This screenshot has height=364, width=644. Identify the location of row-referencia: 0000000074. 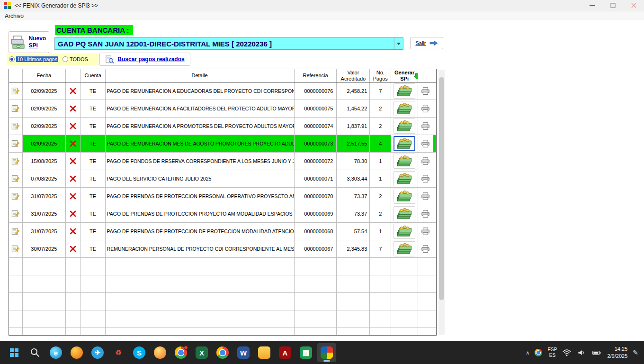
(316, 126).